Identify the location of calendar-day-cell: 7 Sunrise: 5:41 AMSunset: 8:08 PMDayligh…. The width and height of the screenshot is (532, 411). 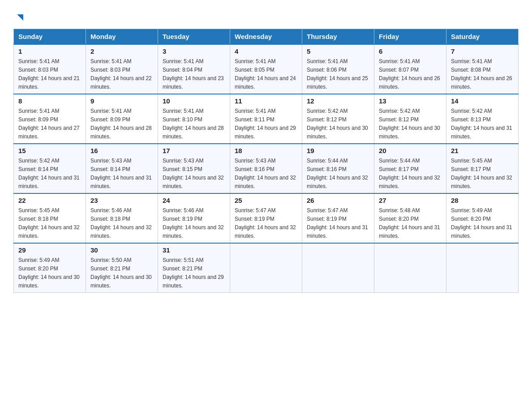
(483, 69).